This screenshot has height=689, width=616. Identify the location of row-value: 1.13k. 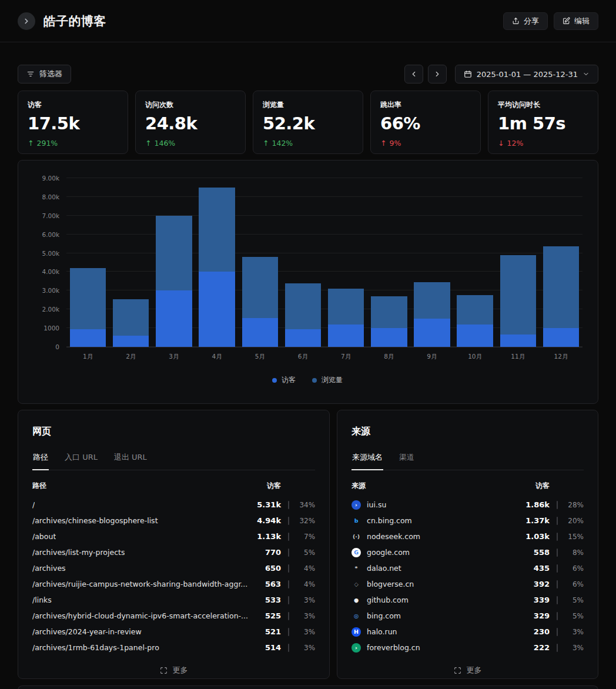
(265, 536).